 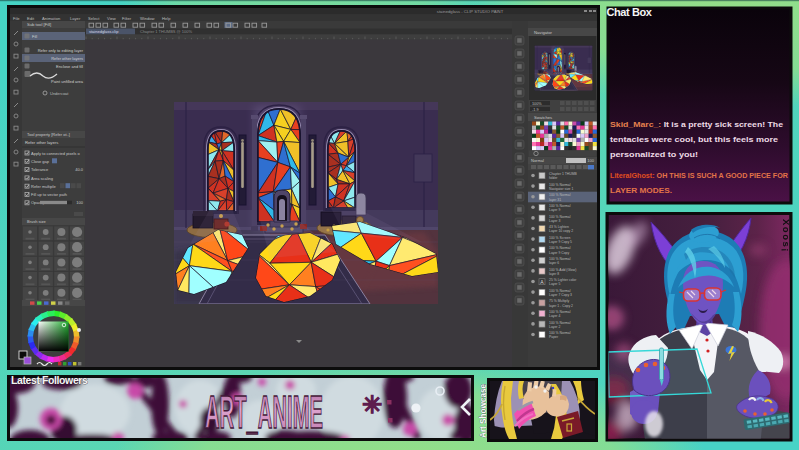 What do you see at coordinates (470, 12) in the screenshot?
I see `svg-text:stainedglass - CLIP STUDIO PAI: stainedglass - CLIP STUDIO PAINT` at bounding box center [470, 12].